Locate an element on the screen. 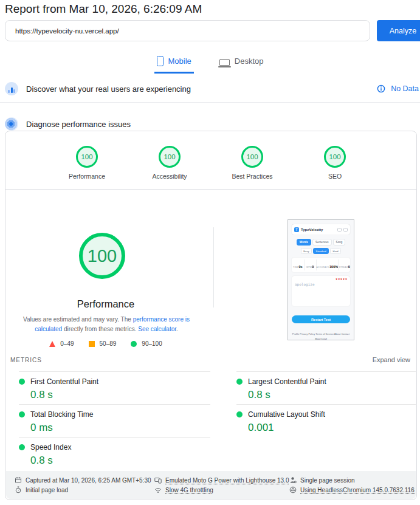 The image size is (420, 505). discover-section-row: Discover what your real users are experi… is located at coordinates (213, 89).